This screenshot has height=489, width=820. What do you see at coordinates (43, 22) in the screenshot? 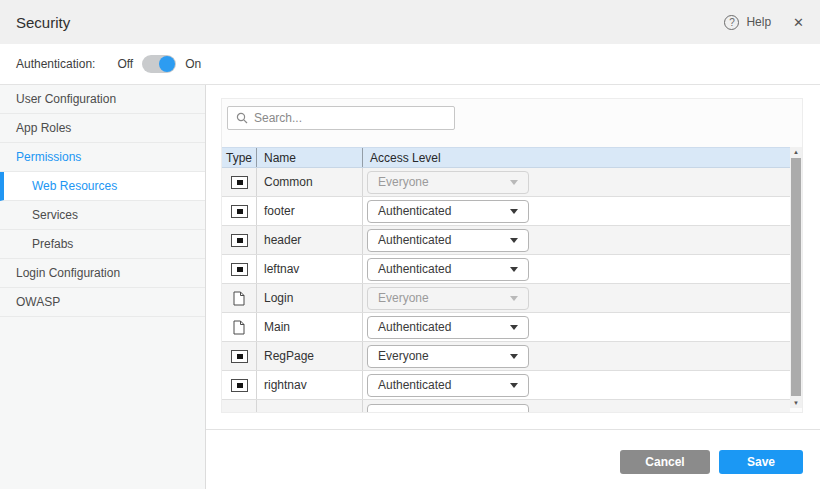
I see `page-title: Security` at bounding box center [43, 22].